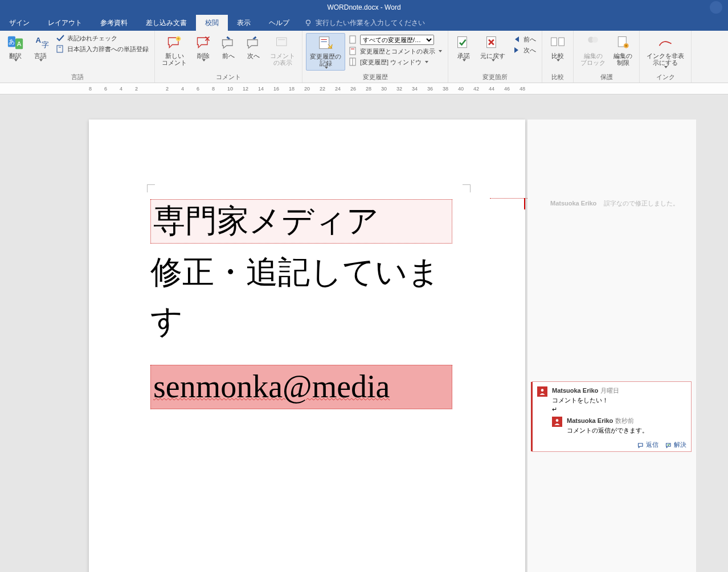 The image size is (728, 572). I want to click on ribbon-group-comments: 新しい コメント 削除 前へ 次へ コメント の表示 コメント, so click(229, 57).